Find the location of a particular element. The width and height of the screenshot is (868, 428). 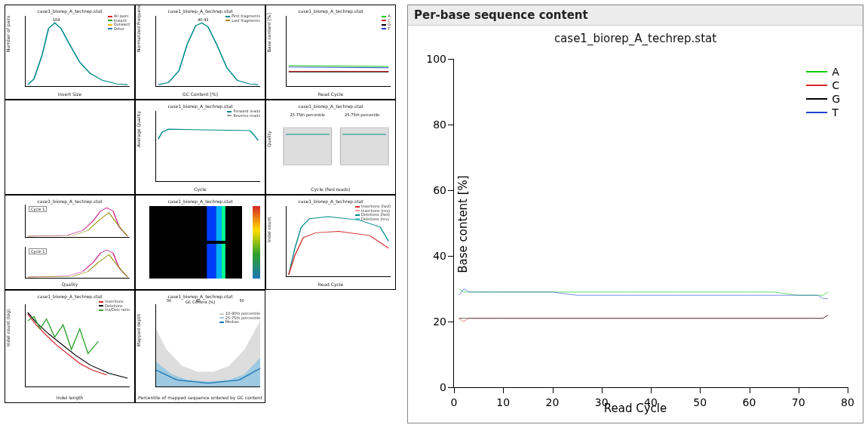

legend-item: G is located at coordinates (824, 99).